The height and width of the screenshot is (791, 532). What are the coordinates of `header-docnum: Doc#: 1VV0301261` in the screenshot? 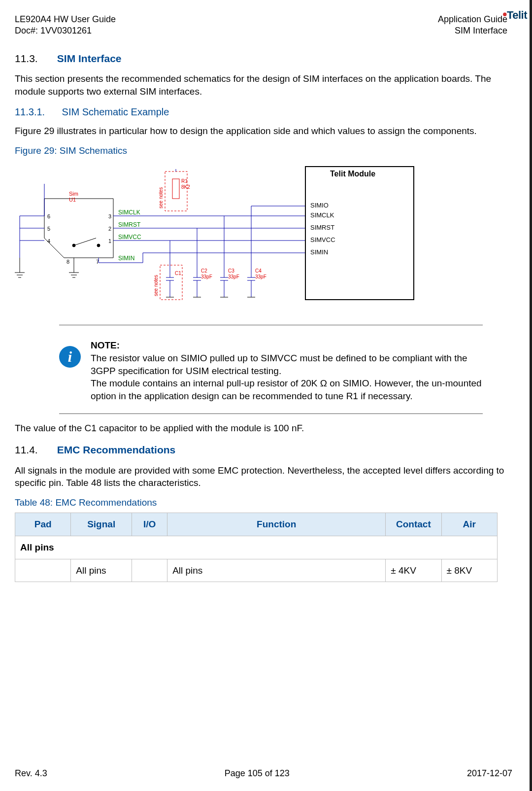 It's located at (65, 31).